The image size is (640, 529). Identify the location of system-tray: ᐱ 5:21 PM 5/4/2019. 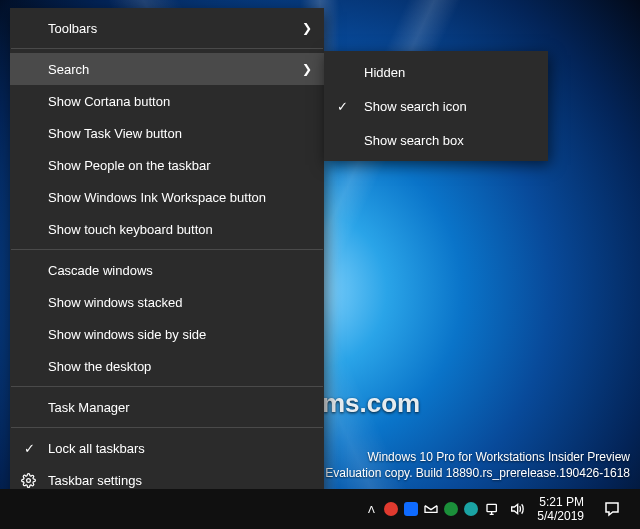
(500, 509).